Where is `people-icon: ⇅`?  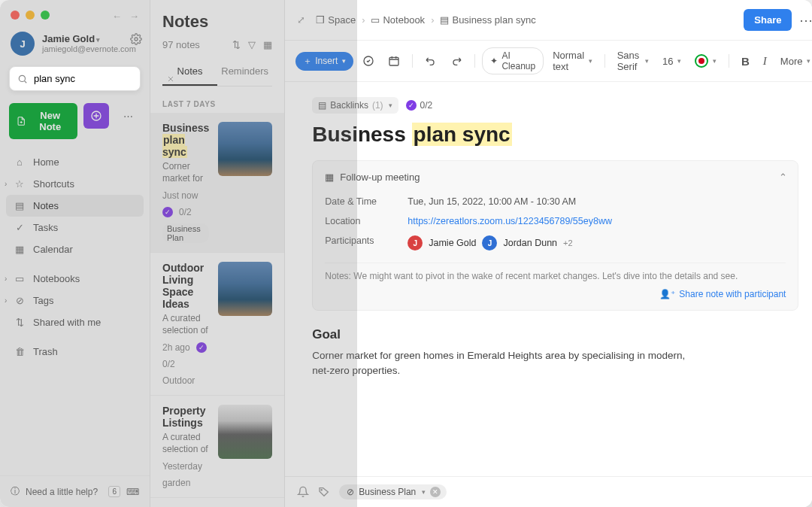 people-icon: ⇅ is located at coordinates (20, 322).